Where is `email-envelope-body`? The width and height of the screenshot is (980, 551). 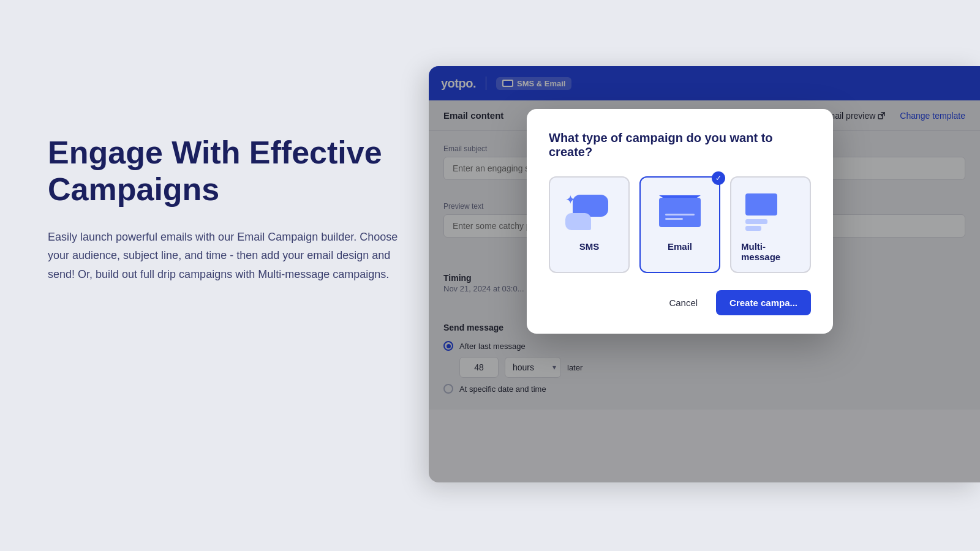
email-envelope-body is located at coordinates (680, 212).